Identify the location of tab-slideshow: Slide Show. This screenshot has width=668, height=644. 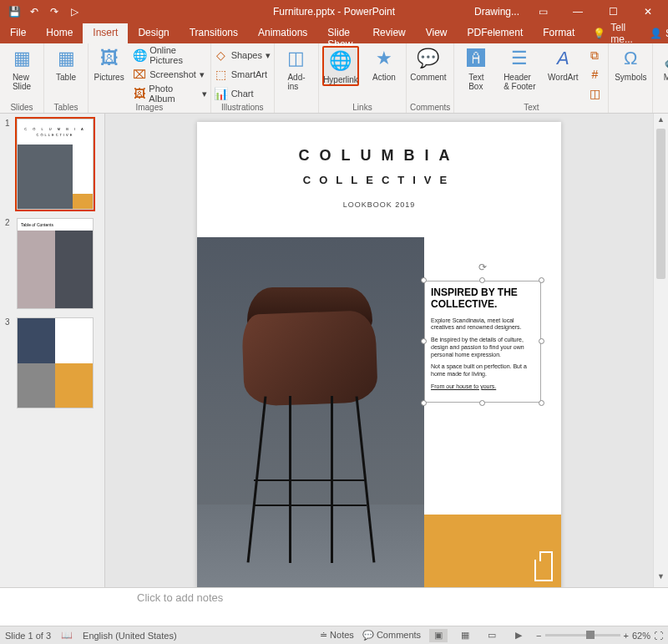
(340, 33).